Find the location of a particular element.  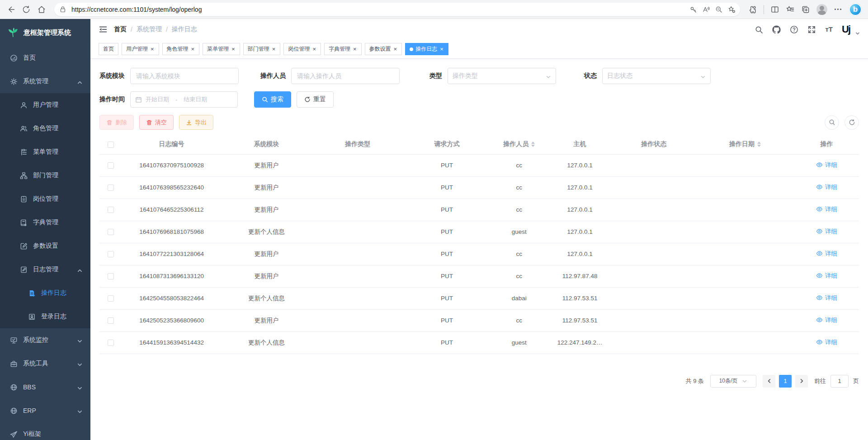

favorites-list-icon is located at coordinates (790, 9).